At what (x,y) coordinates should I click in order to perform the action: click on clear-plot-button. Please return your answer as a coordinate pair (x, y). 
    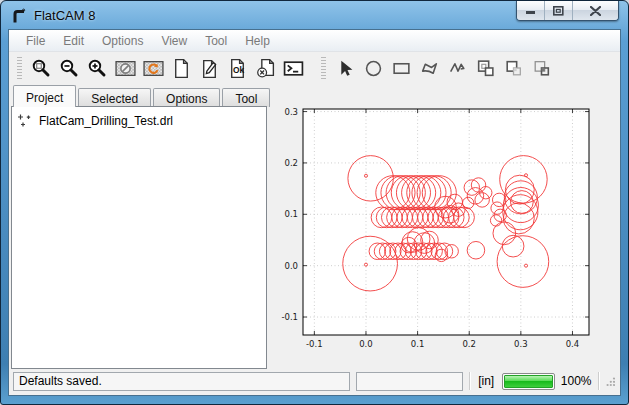
    Looking at the image, I should click on (125, 69).